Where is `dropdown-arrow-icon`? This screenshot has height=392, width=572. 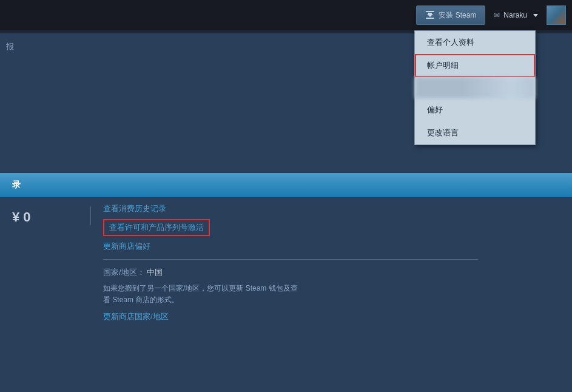
dropdown-arrow-icon is located at coordinates (536, 16).